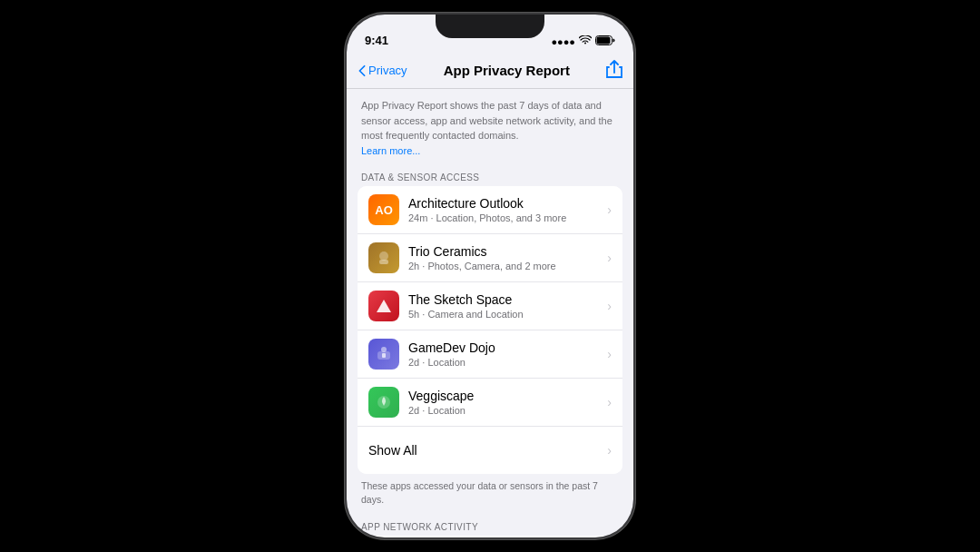  I want to click on app-detail: 5h · Camera and Location, so click(506, 314).